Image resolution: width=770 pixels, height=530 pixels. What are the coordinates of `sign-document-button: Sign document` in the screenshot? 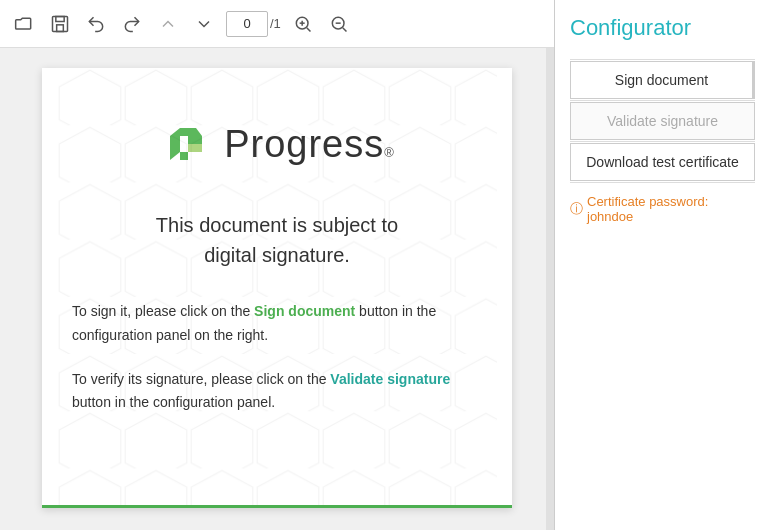 It's located at (662, 80).